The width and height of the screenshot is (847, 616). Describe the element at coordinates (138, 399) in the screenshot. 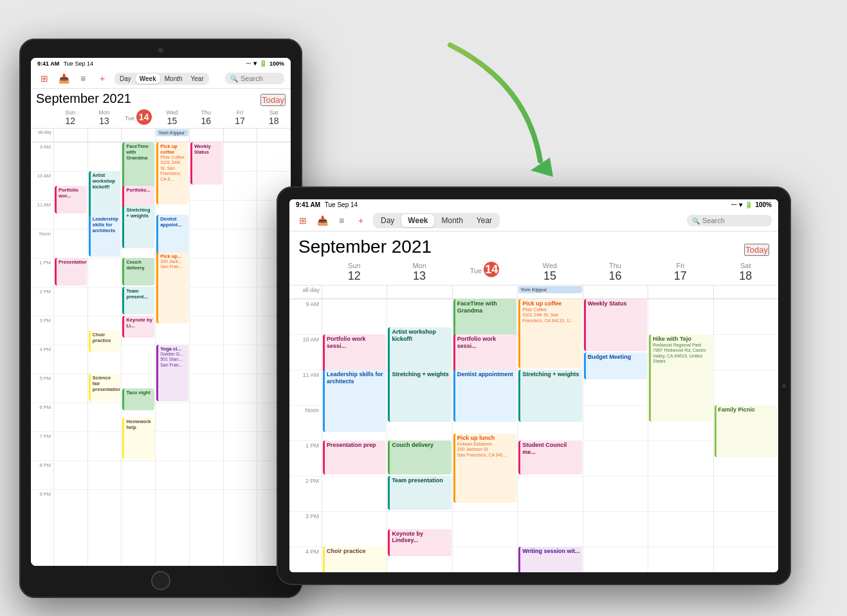

I see `calendar-event: Taco night` at that location.